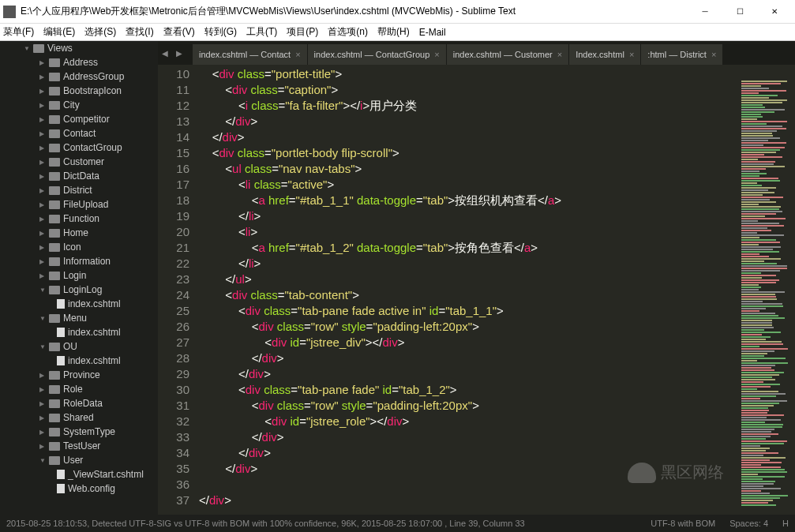  I want to click on menu-item: 菜单(F), so click(19, 32).